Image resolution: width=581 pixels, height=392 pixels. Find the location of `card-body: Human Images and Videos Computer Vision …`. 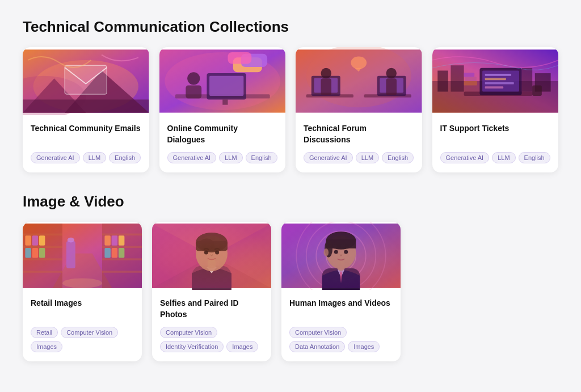

card-body: Human Images and Videos Computer Vision … is located at coordinates (341, 326).